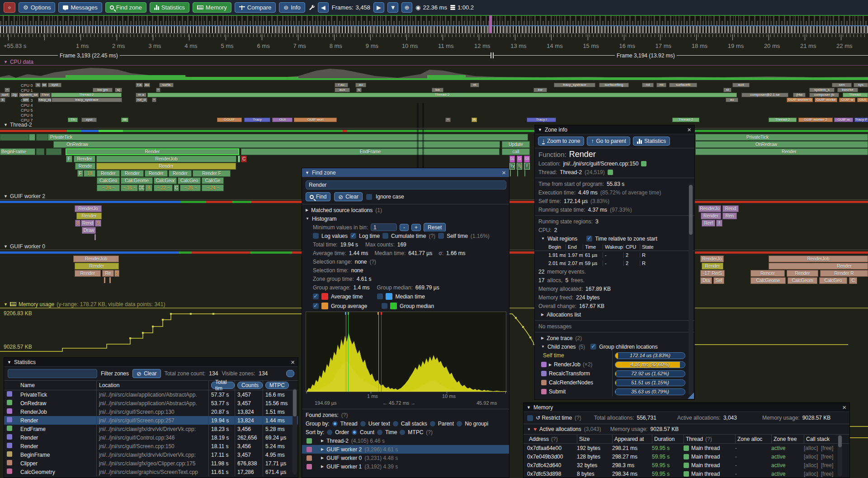 The height and width of the screenshot is (478, 868). Describe the element at coordinates (37, 7) in the screenshot. I see `options-button: ⚙Options` at that location.